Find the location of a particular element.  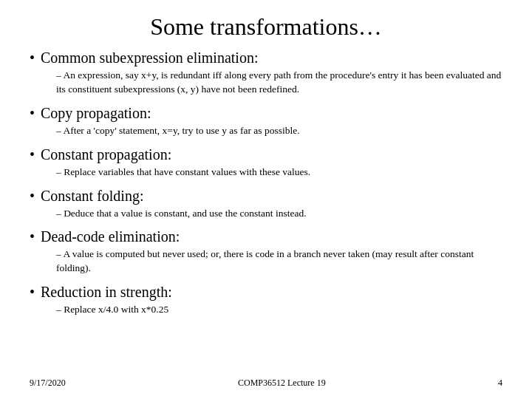

bullet-section-dead-code: • Dead-code elimination: – A value is co… is located at coordinates (266, 253).